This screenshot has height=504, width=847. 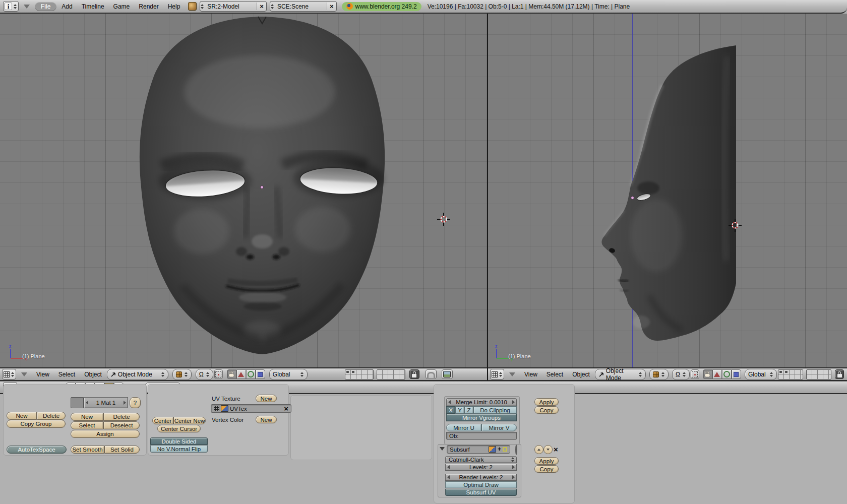 What do you see at coordinates (468, 450) in the screenshot?
I see `modifier-name: Subsurf` at bounding box center [468, 450].